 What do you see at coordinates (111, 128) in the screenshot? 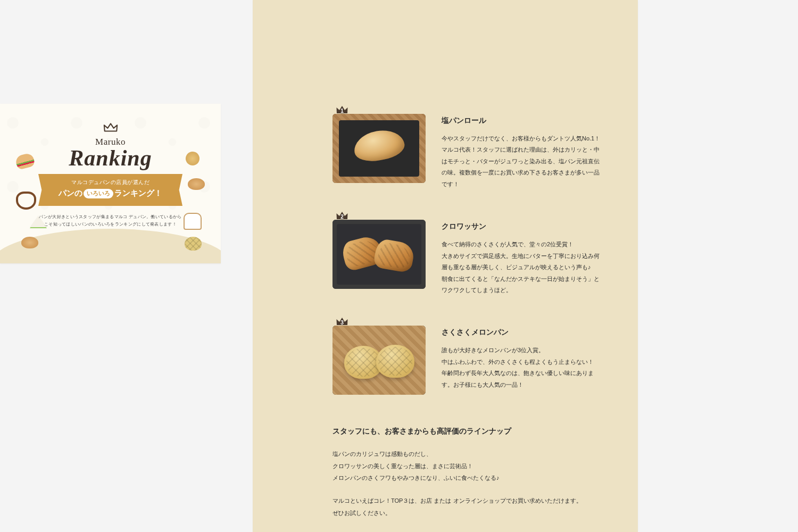
I see `crown-icon` at bounding box center [111, 128].